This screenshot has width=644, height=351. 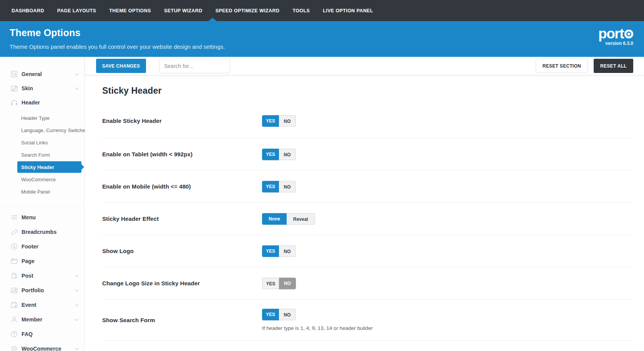 What do you see at coordinates (14, 247) in the screenshot?
I see `arrow-down-circle-icon` at bounding box center [14, 247].